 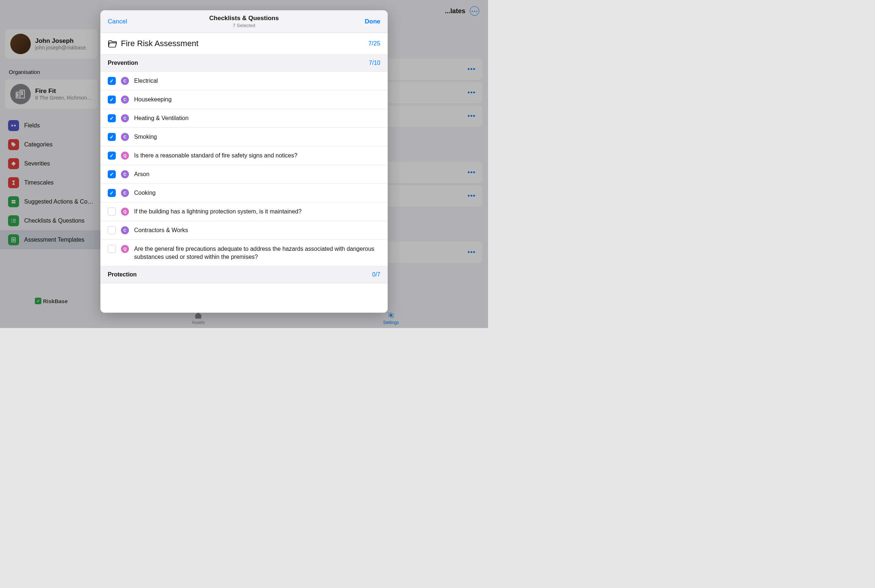 What do you see at coordinates (245, 44) in the screenshot?
I see `folder-title: Fire Risk Assessment` at bounding box center [245, 44].